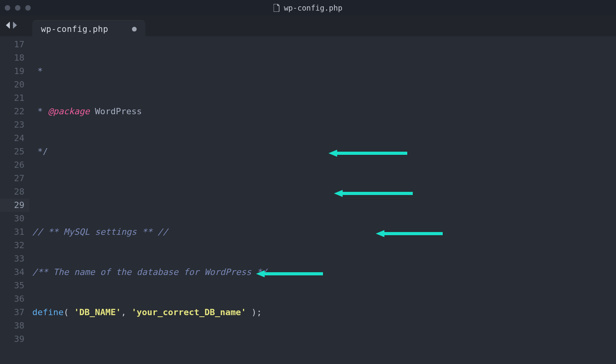 Image resolution: width=616 pixels, height=364 pixels. What do you see at coordinates (89, 28) in the screenshot?
I see `editor-tab: wp-config.php` at bounding box center [89, 28].